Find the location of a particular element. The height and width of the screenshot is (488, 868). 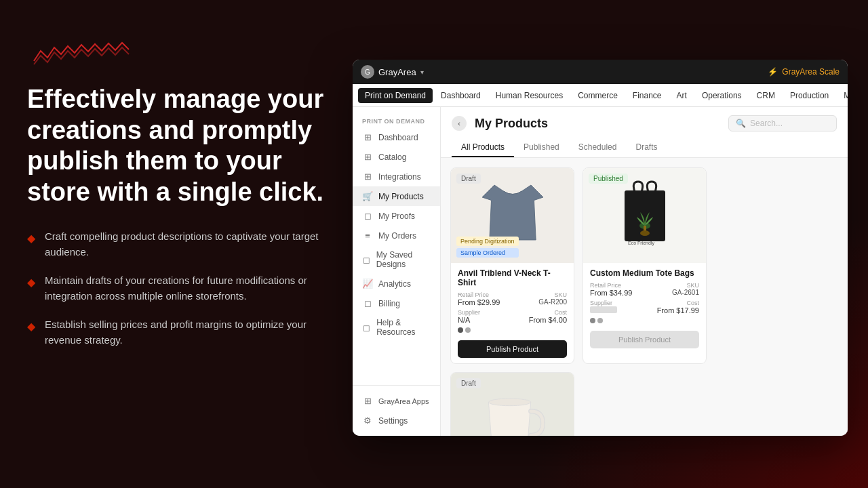

sidebar-item-my-proofs: ◻ My Proofs is located at coordinates (396, 216).